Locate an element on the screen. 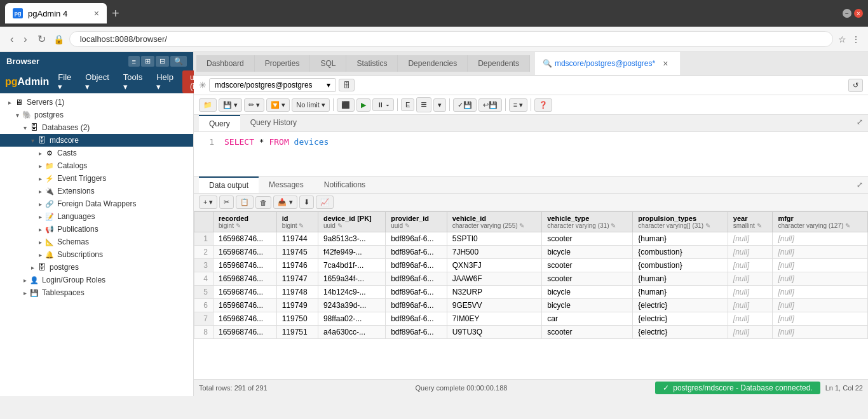 The width and height of the screenshot is (868, 419). tree-item-extensions: ▸ 🔌 Extensions is located at coordinates (97, 191).